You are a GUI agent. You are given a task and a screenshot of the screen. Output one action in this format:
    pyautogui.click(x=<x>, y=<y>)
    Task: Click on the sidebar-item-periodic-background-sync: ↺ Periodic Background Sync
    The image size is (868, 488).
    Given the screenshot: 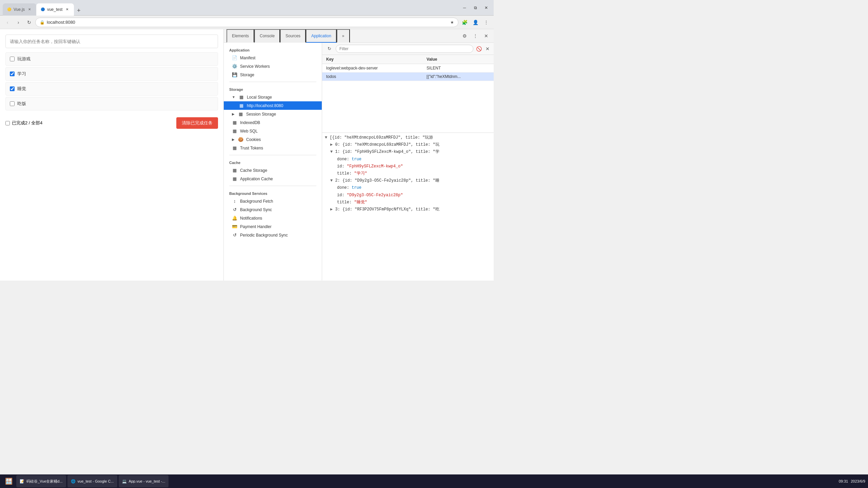 What is the action you would take?
    pyautogui.click(x=273, y=235)
    